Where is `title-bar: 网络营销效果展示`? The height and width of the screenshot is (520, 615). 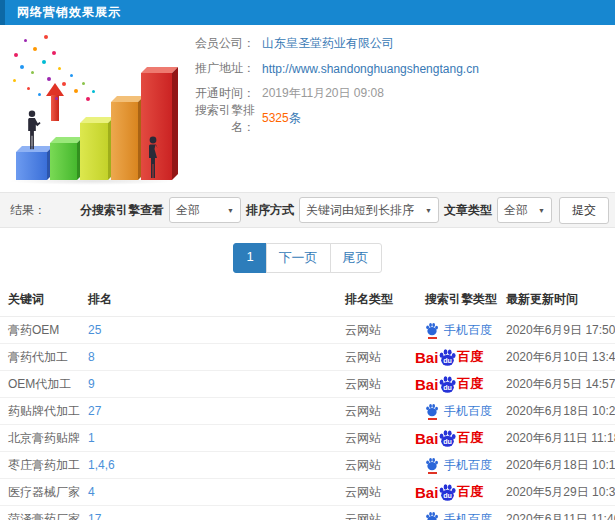 title-bar: 网络营销效果展示 is located at coordinates (308, 12).